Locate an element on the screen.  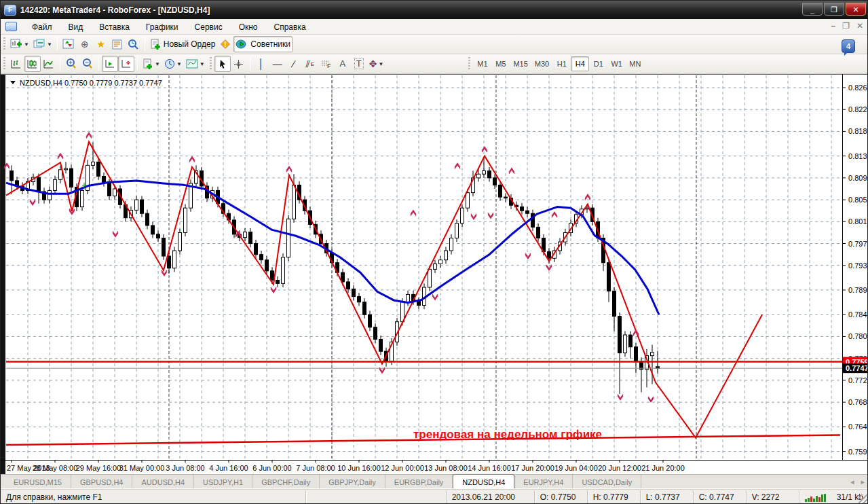
indicators-button: ▼ is located at coordinates (151, 64).